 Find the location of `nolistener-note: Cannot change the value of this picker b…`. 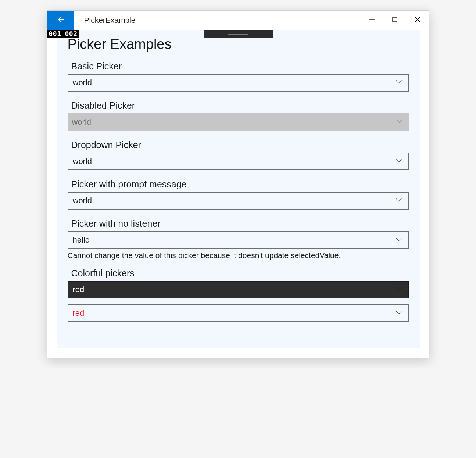

nolistener-note: Cannot change the value of this picker b… is located at coordinates (238, 257).